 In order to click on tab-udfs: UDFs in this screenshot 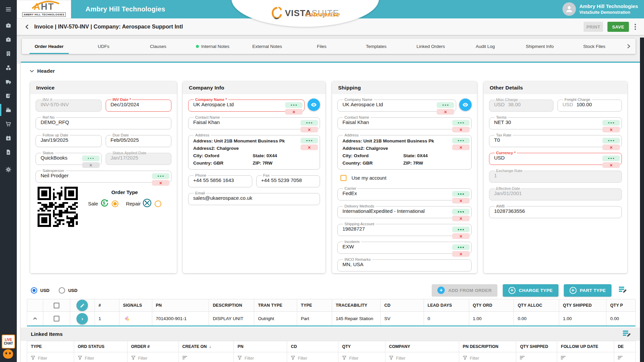, I will do `click(104, 46)`.